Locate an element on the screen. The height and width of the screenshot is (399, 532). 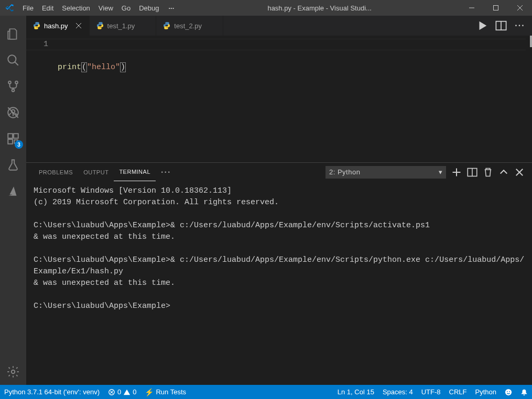
activity-bar: 3 is located at coordinates (13, 200).